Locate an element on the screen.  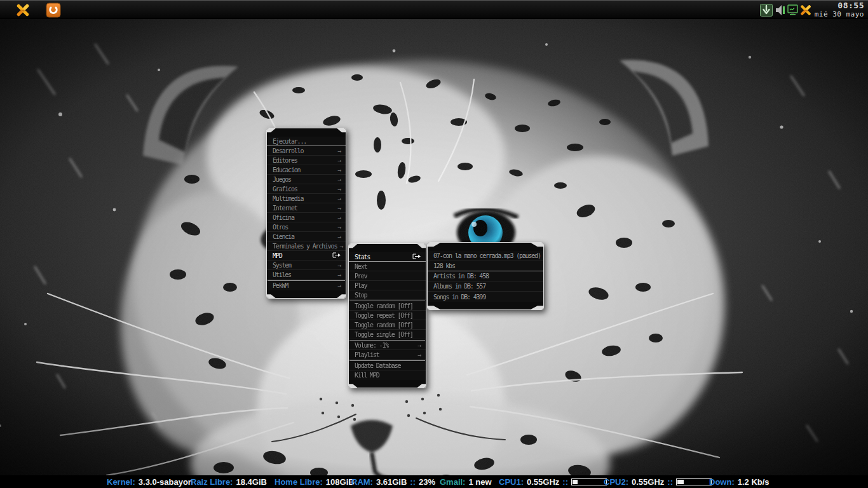
menu-item-label: Graficos is located at coordinates (285, 189).